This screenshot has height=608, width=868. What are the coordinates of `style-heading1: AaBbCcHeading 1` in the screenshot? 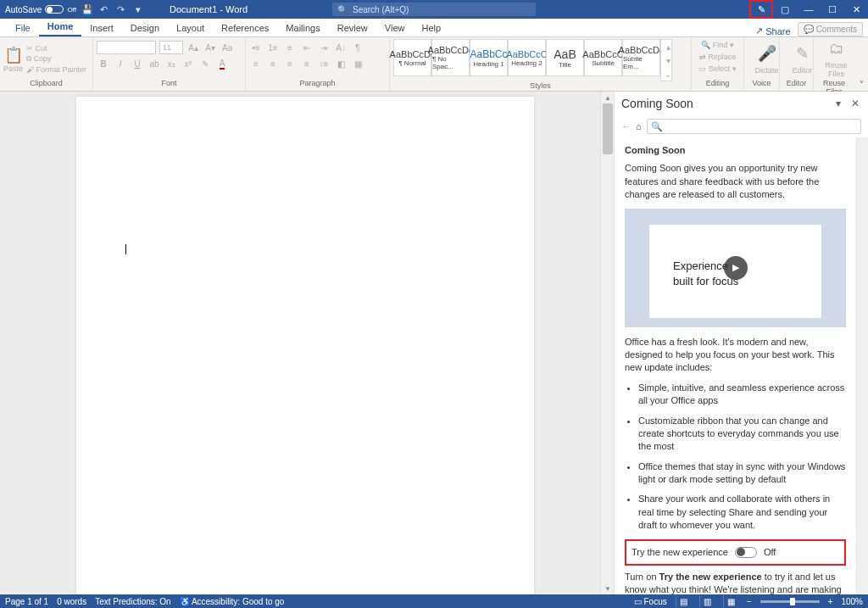 It's located at (488, 58).